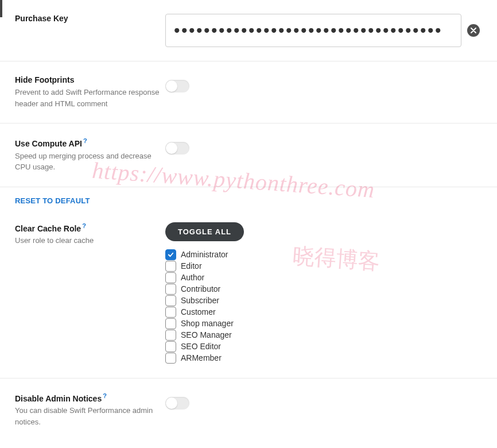 The width and height of the screenshot is (497, 448). Describe the element at coordinates (323, 289) in the screenshot. I see `role-item: Contributor` at that location.